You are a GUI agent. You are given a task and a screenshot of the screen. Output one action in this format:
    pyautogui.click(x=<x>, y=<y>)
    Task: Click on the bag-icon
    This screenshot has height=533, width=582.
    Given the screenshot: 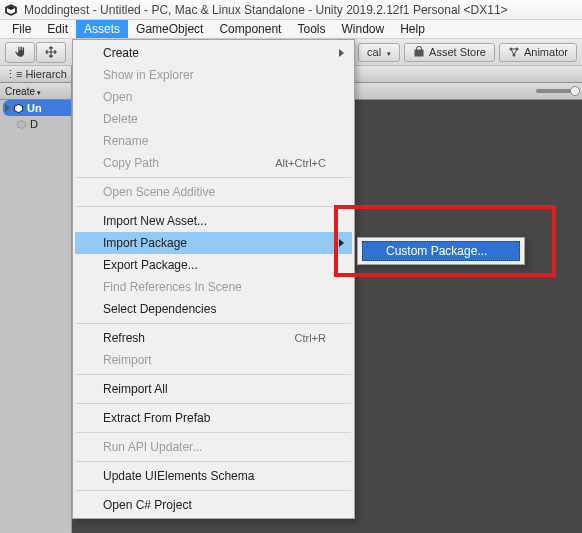 What is the action you would take?
    pyautogui.click(x=419, y=52)
    